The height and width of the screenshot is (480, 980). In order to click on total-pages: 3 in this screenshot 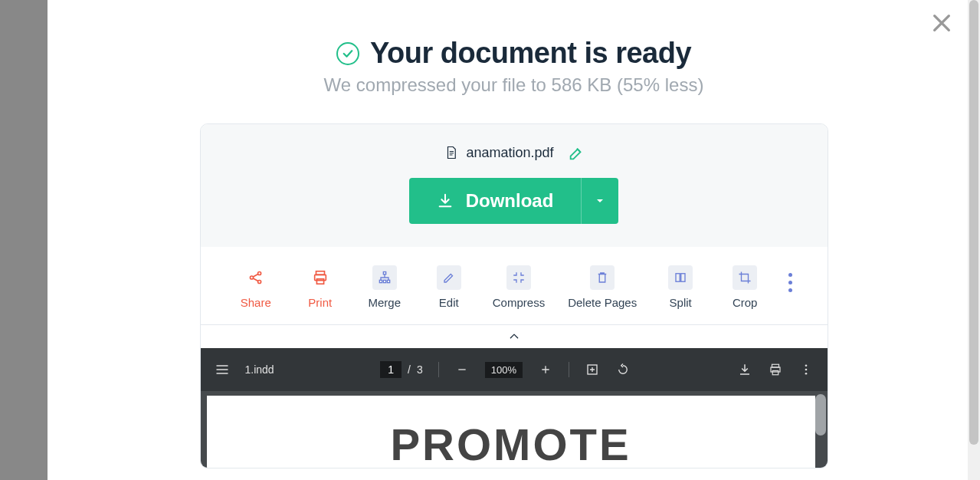, I will do `click(420, 370)`.